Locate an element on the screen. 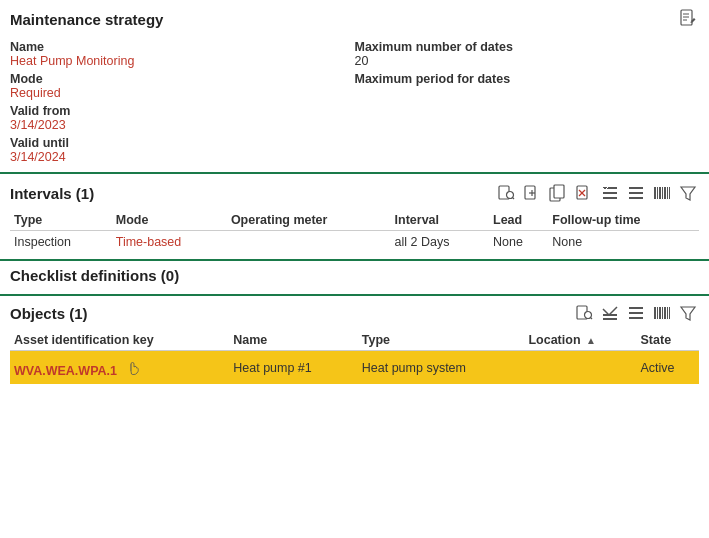 The height and width of the screenshot is (538, 709). col-lead: Lead is located at coordinates (518, 220).